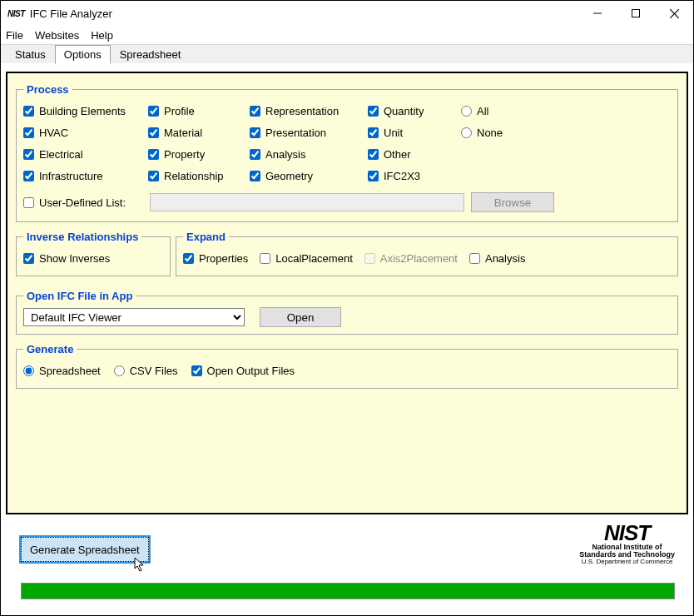  I want to click on tab-spreadsheet: Spreadsheet, so click(151, 55).